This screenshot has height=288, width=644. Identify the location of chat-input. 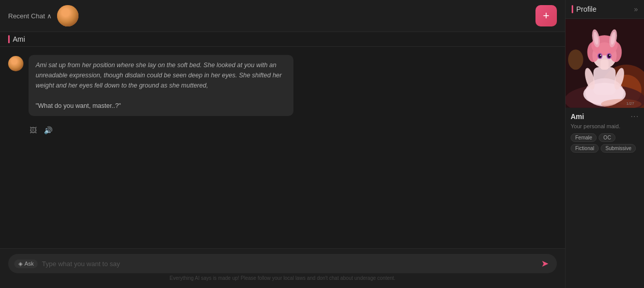
(288, 264).